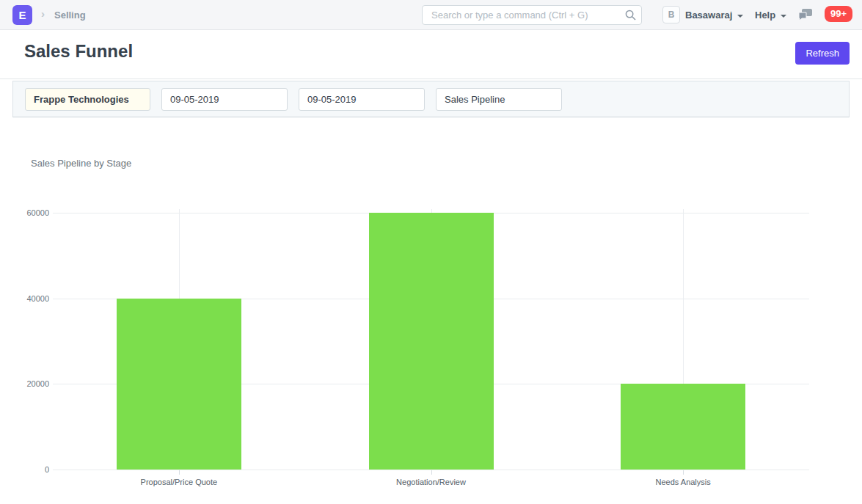 This screenshot has width=862, height=504. I want to click on from-date-filter, so click(224, 100).